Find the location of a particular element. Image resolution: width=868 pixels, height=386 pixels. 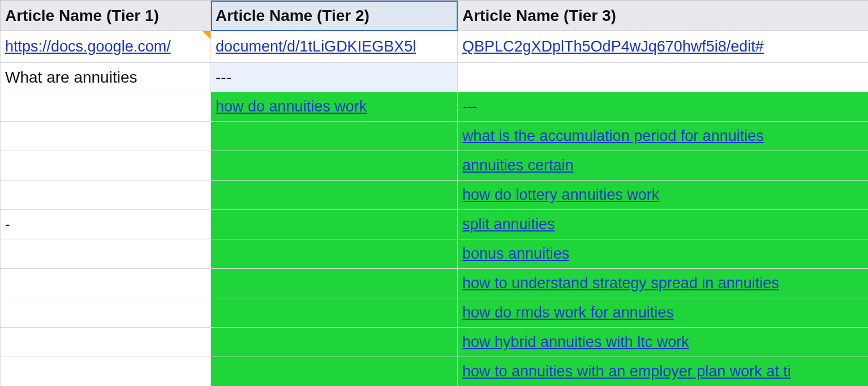

tier1-topic-cell: What are annuities is located at coordinates (106, 78).